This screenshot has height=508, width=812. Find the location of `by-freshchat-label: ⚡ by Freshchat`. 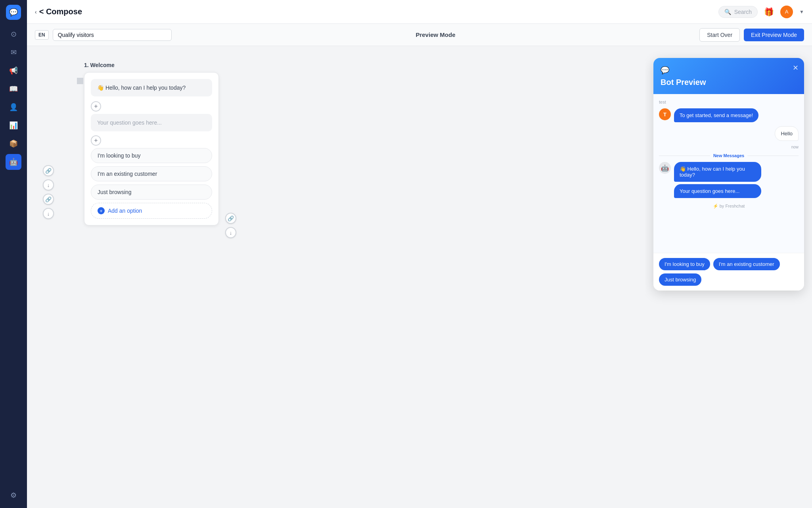

by-freshchat-label: ⚡ by Freshchat is located at coordinates (729, 206).